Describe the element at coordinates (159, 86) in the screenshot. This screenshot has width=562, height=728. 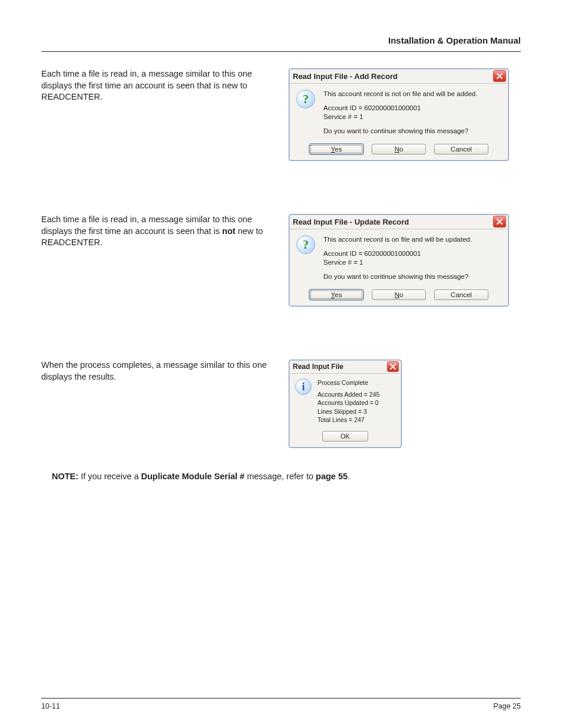
I see `caption-add-record: Each time a file is read in, a message s…` at that location.